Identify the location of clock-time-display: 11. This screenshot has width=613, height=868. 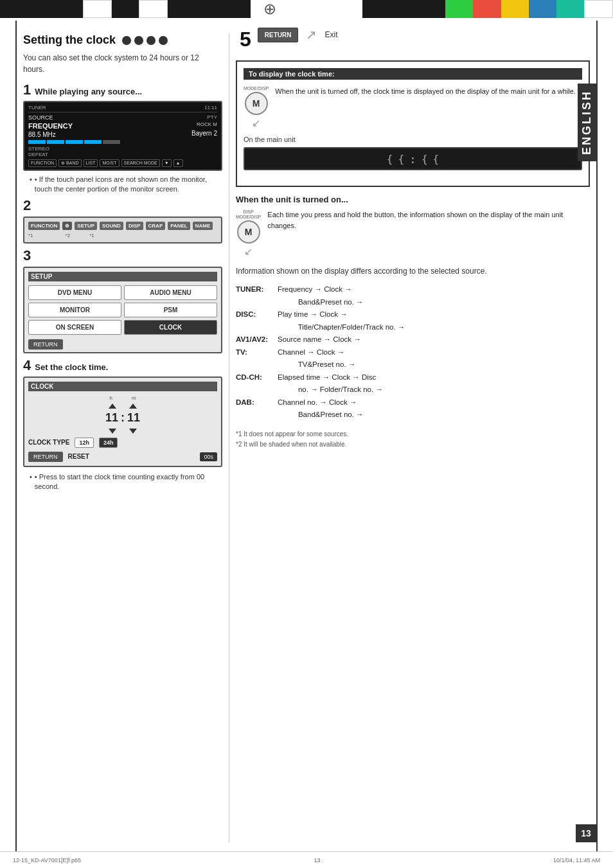
(123, 418).